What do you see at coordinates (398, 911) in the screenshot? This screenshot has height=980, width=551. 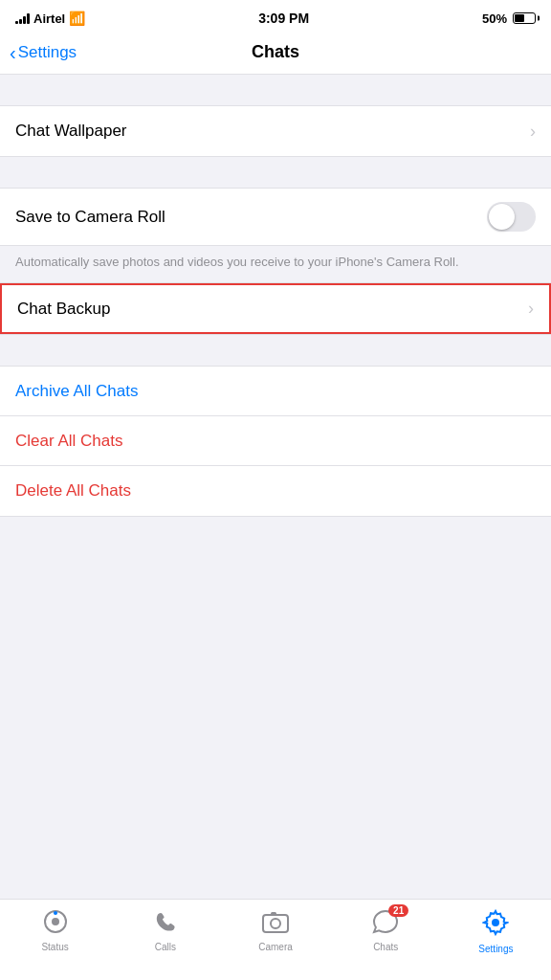 I see `chats-badge: 21` at bounding box center [398, 911].